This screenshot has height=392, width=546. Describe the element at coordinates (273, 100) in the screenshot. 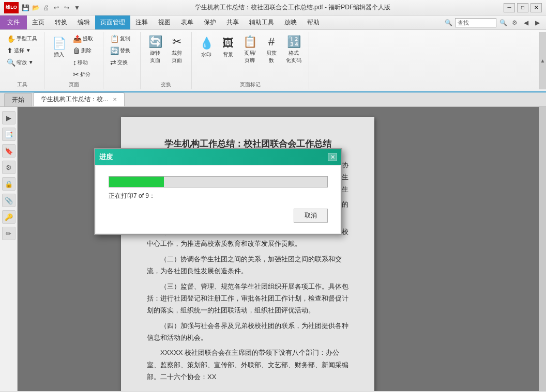

I see `tabs-bar: 开始 学生机构工作总结：校... ✕` at that location.